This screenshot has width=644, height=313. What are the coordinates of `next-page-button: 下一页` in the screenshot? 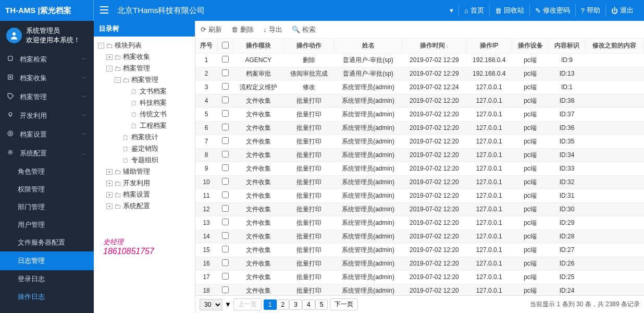 It's located at (344, 305).